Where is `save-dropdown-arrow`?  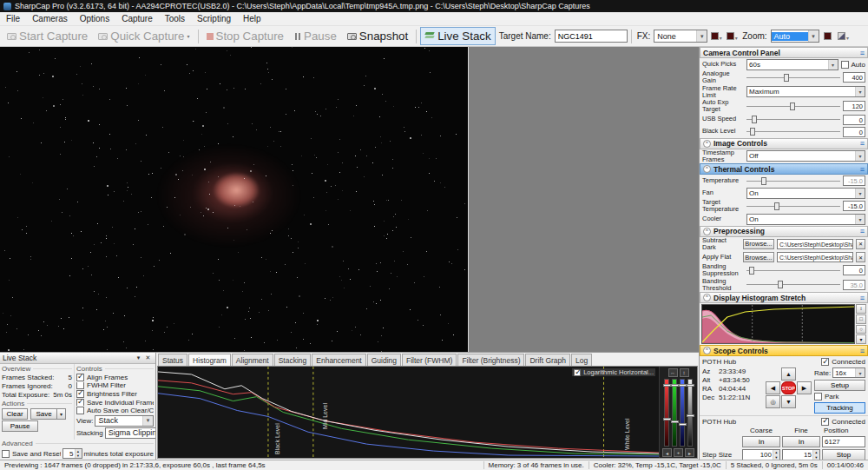
save-dropdown-arrow is located at coordinates (61, 414).